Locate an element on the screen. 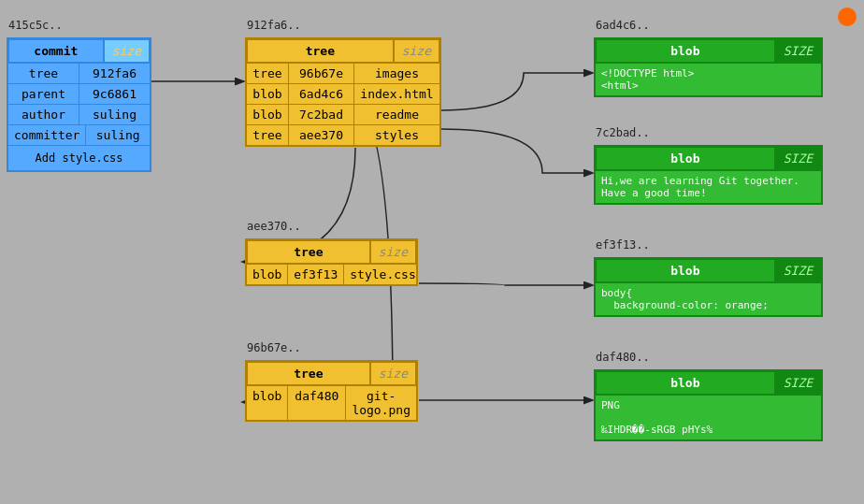  tree-912-row-0: tree 96b67e images is located at coordinates (343, 73).